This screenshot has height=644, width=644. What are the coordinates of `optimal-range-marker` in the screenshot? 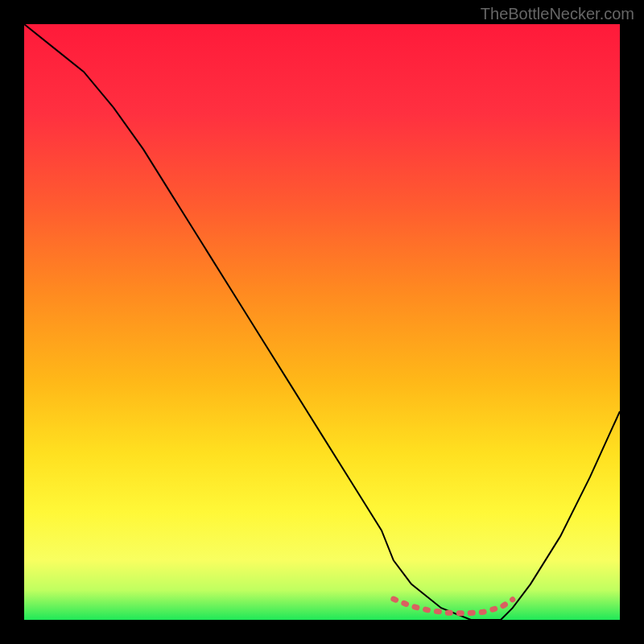 It's located at (453, 606).